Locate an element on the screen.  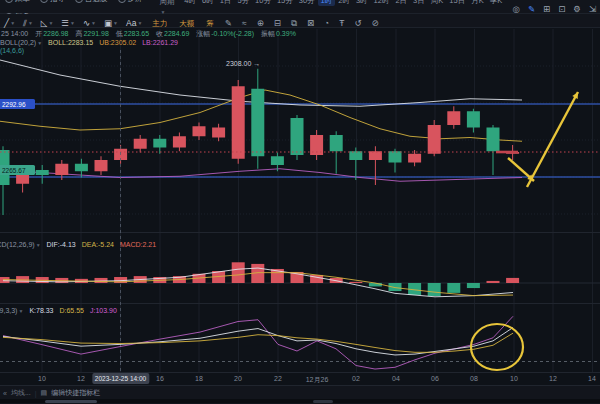
horizontal-scrollbar is located at coordinates (300, 401).